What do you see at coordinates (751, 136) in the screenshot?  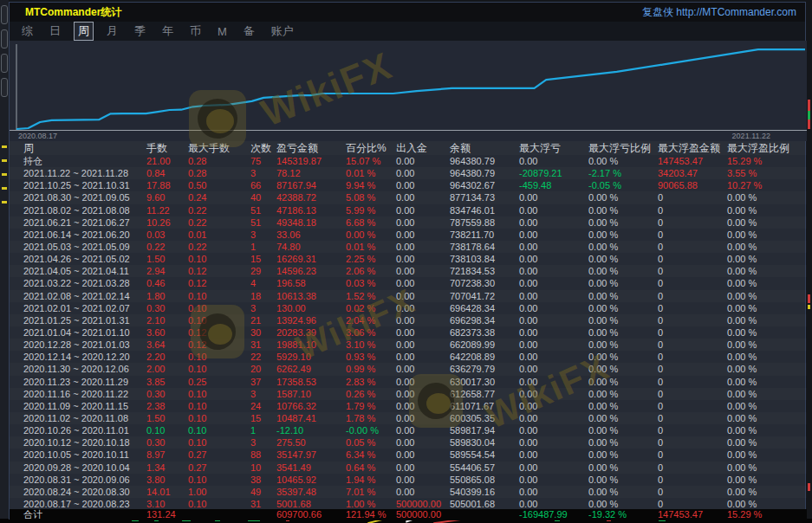 I see `chart-end-date: 2021.11.22` at bounding box center [751, 136].